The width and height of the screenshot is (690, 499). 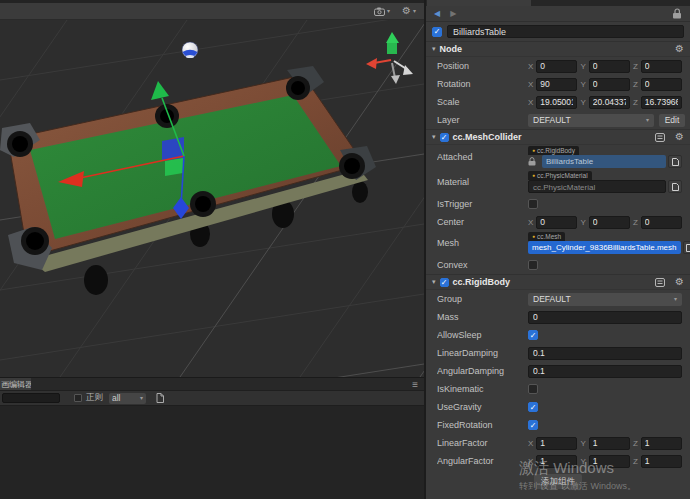 I want to click on mass-row: Mass, so click(x=558, y=317).